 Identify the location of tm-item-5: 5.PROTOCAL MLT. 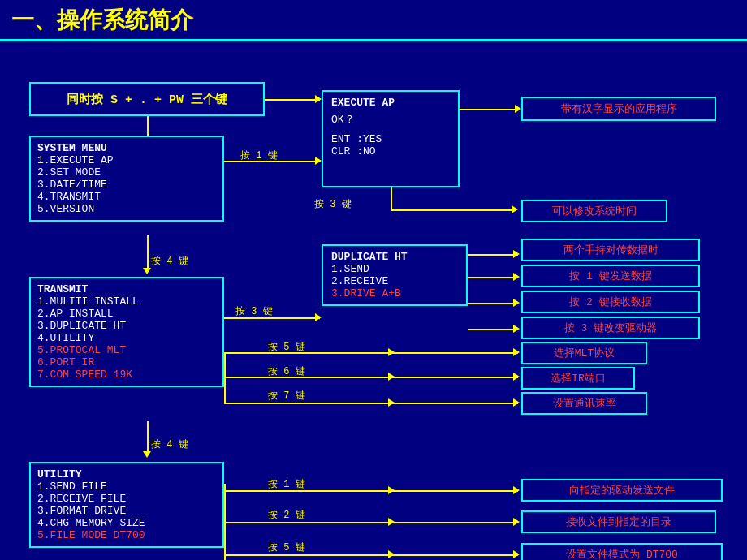
(127, 351).